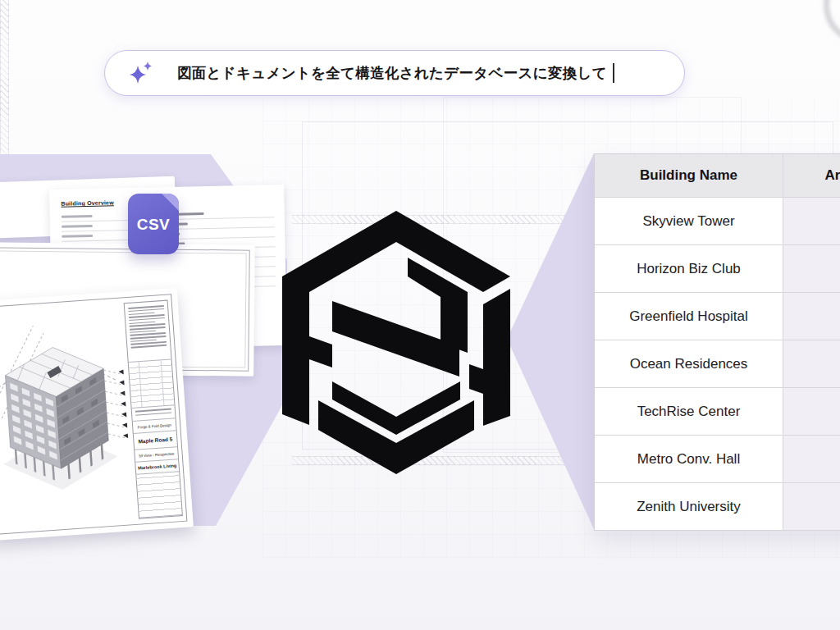  Describe the element at coordinates (153, 224) in the screenshot. I see `csv-file-icon: CSV` at that location.